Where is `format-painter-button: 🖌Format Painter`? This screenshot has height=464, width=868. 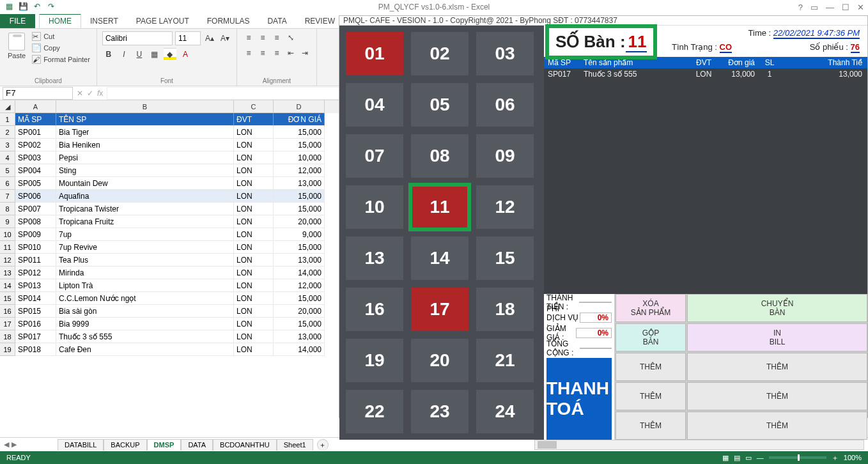 format-painter-button: 🖌Format Painter is located at coordinates (61, 59).